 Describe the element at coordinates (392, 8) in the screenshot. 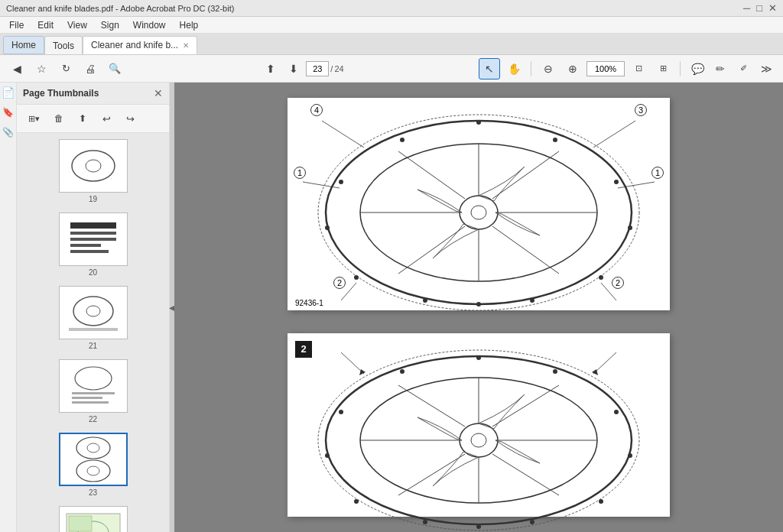

I see `title-bar: Cleaner and knife blades.pdf - Adobe Acr…` at that location.